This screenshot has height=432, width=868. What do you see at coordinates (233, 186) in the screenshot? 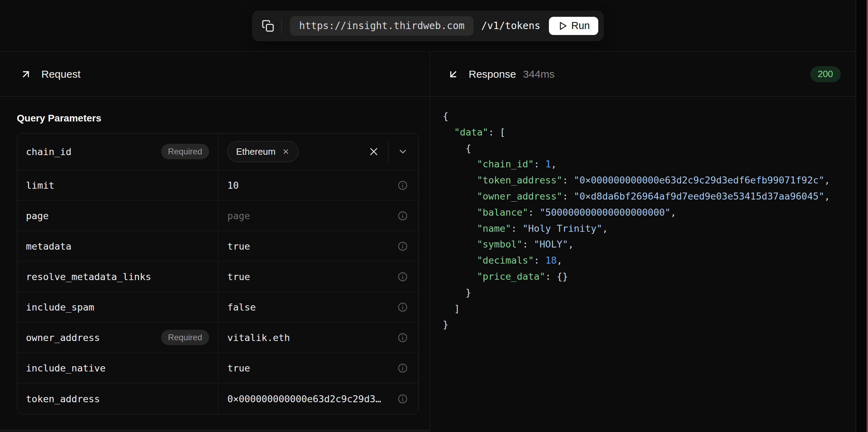
I see `param-value: 10` at bounding box center [233, 186].